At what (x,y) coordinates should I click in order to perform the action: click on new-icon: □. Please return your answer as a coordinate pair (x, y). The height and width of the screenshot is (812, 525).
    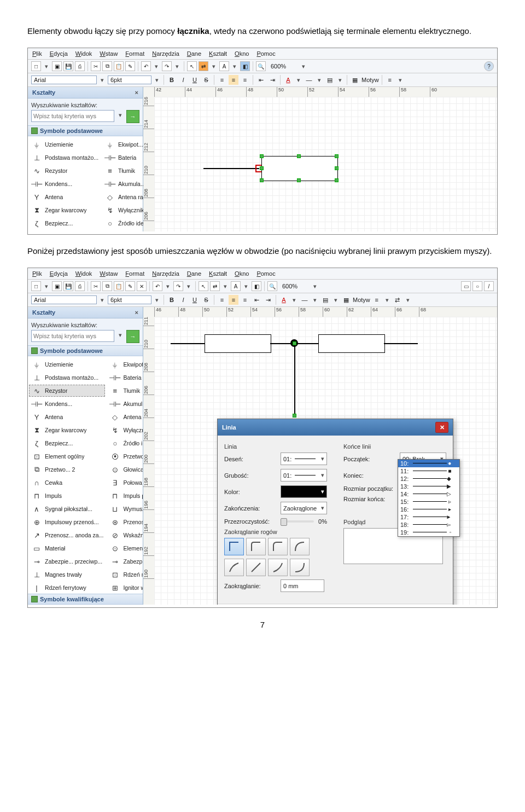
    Looking at the image, I should click on (36, 286).